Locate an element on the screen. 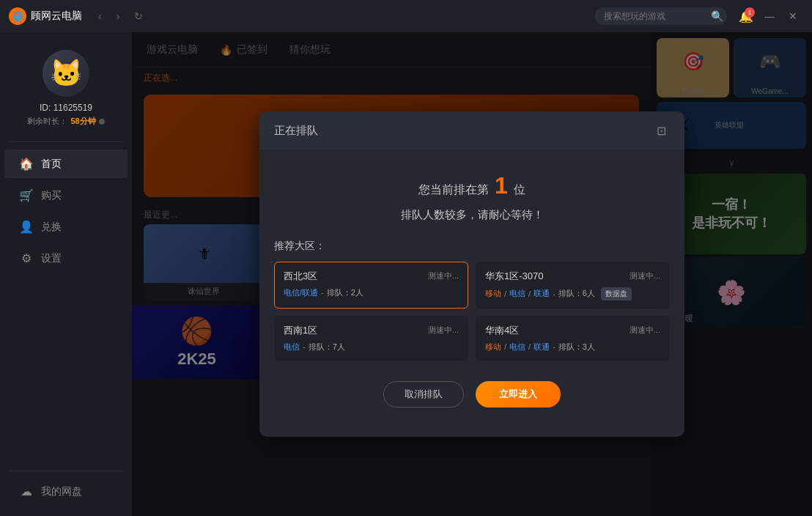 The height and width of the screenshot is (516, 812). sidebar-item-home: 🏠 首页 is located at coordinates (66, 164).